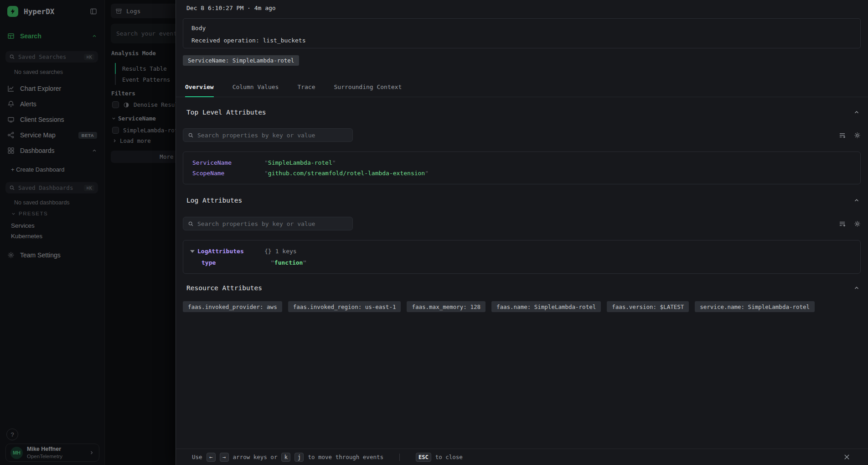 The width and height of the screenshot is (868, 465). Describe the element at coordinates (521, 263) in the screenshot. I see `attribute-row: type function` at that location.